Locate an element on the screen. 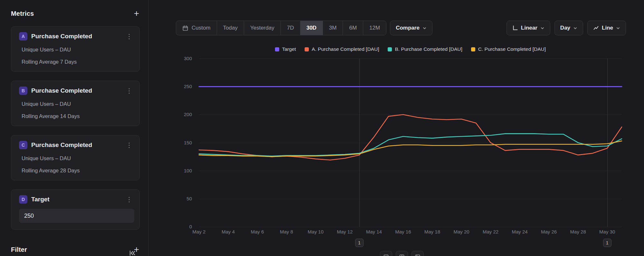 This screenshot has height=256, width=644. x-axis-tick-label: May 12 is located at coordinates (345, 232).